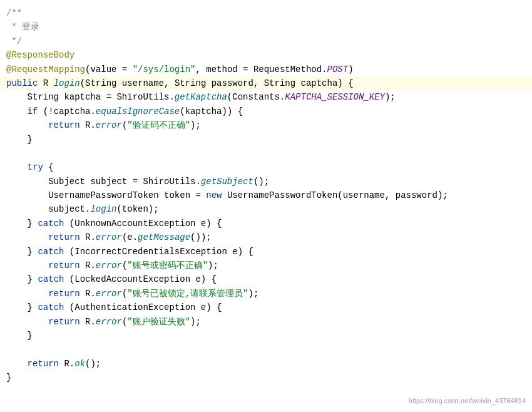 The width and height of the screenshot is (532, 412). Describe the element at coordinates (164, 70) in the screenshot. I see `token-string: "/sys/login"` at that location.